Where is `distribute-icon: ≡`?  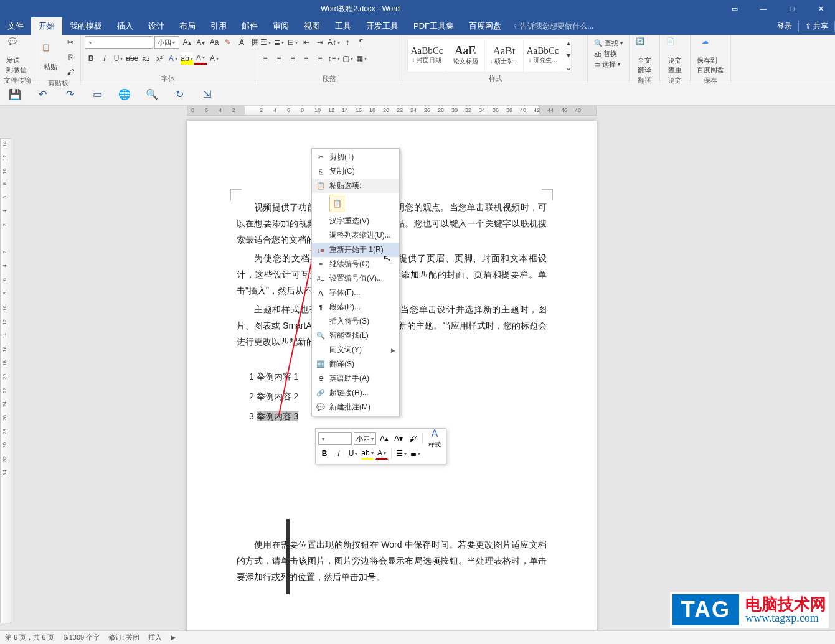
distribute-icon: ≡ is located at coordinates (320, 58).